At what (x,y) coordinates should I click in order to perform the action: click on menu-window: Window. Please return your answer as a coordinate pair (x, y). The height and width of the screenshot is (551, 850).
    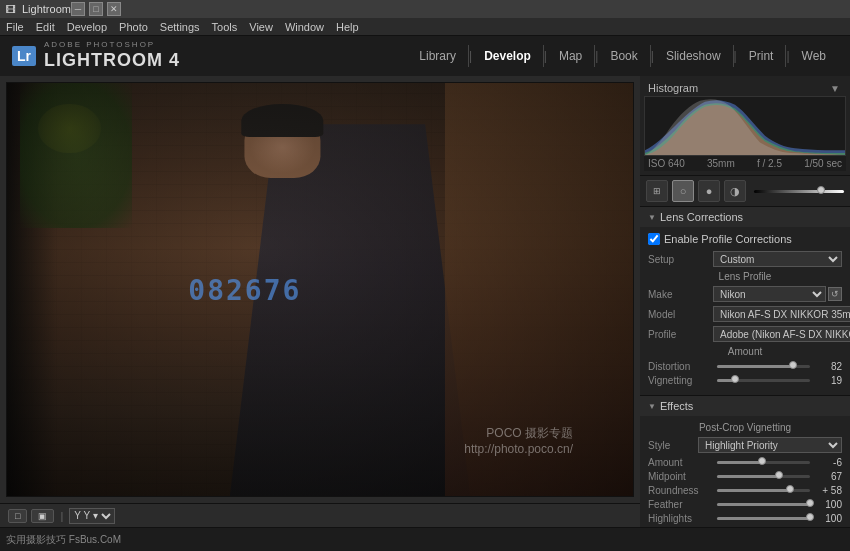
    Looking at the image, I should click on (304, 27).